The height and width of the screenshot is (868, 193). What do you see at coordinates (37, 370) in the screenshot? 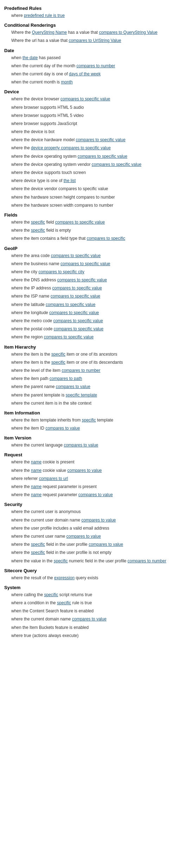
I see `text-item-hierarchy-2-0: where the level of the item` at bounding box center [37, 370].